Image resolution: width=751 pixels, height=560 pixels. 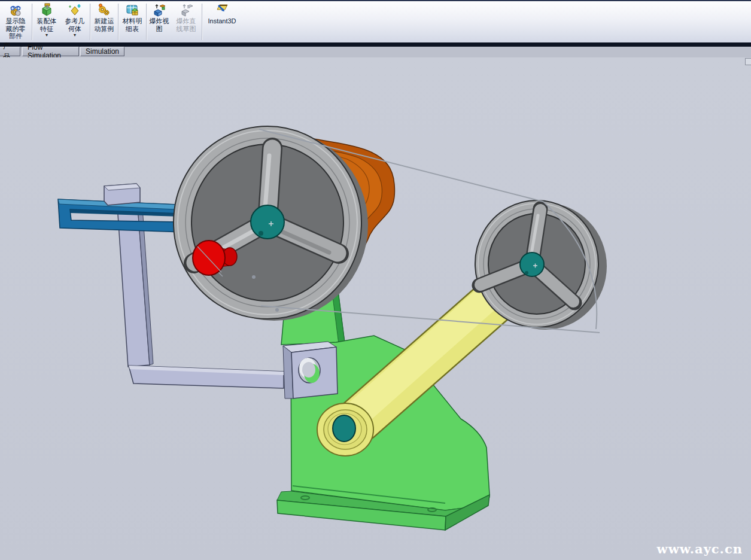 I want to click on tab-product: 产品, so click(x=10, y=51).